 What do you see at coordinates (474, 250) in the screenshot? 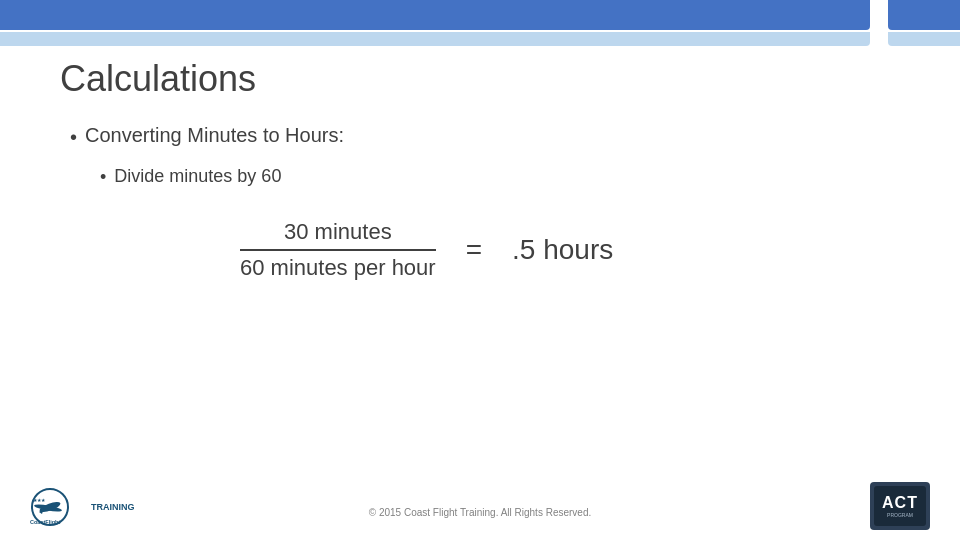
I see `equals-sign: =` at bounding box center [474, 250].